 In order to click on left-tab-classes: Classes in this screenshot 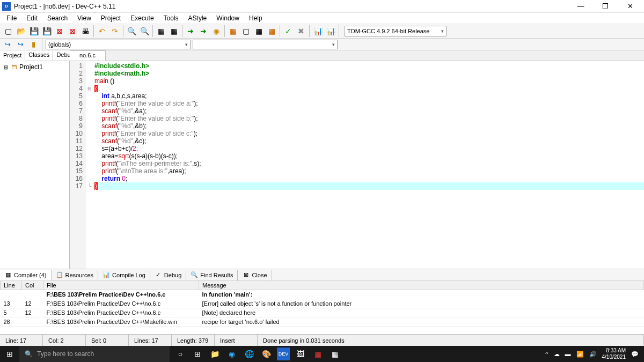, I will do `click(39, 56)`.